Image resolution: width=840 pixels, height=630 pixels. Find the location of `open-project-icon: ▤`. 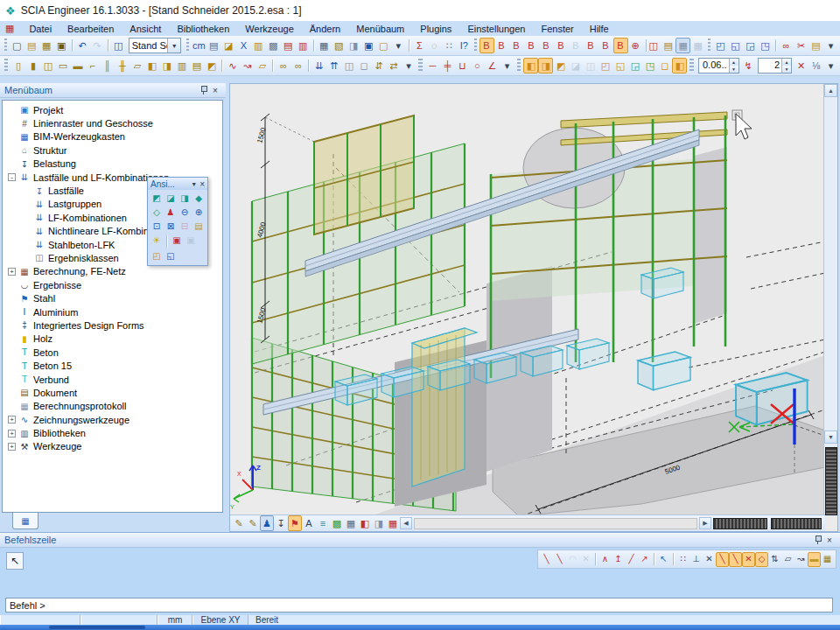

open-project-icon: ▤ is located at coordinates (32, 46).